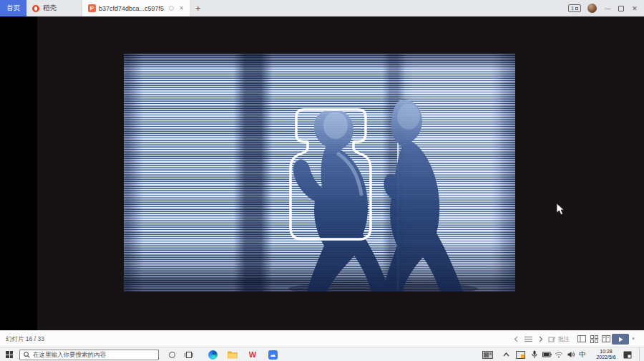  I want to click on taskbar-clock: 10:28 2022/5/6, so click(606, 354).